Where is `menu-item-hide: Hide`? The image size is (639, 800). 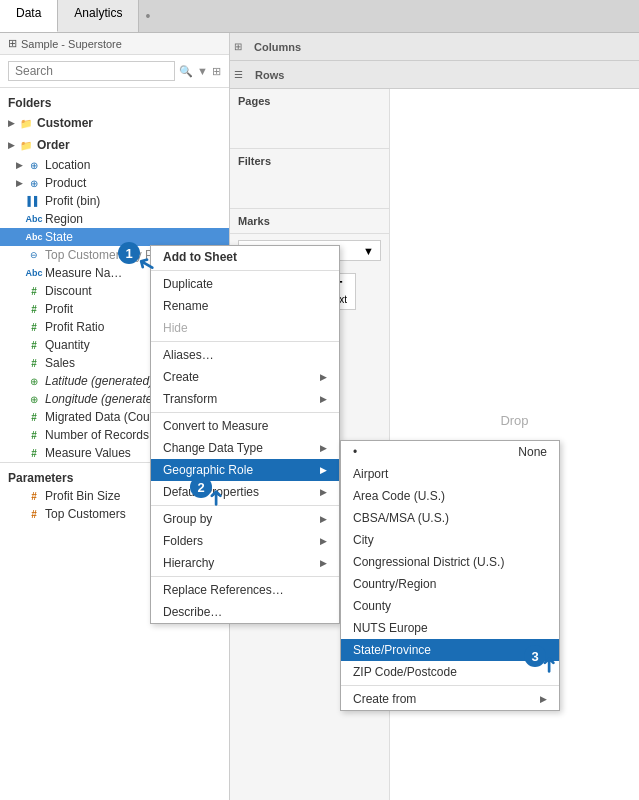 menu-item-hide: Hide is located at coordinates (245, 328).